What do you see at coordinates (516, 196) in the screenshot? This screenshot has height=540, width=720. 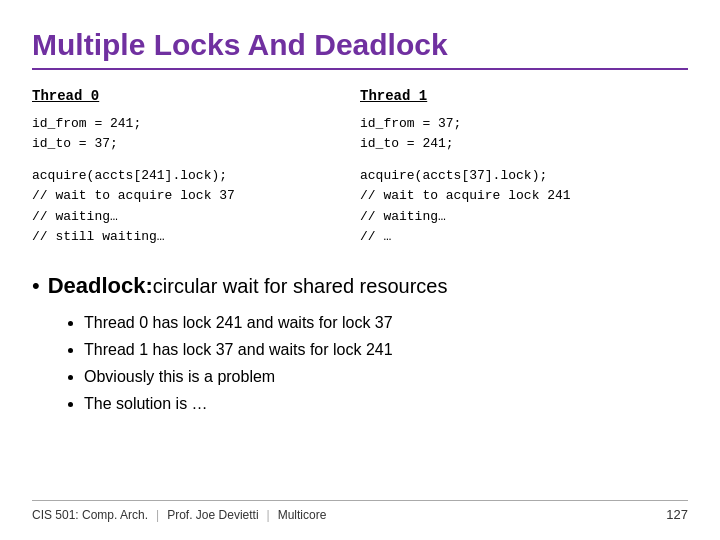 I see `col-1-code-line-2: // wait to acquire lock 241` at bounding box center [516, 196].